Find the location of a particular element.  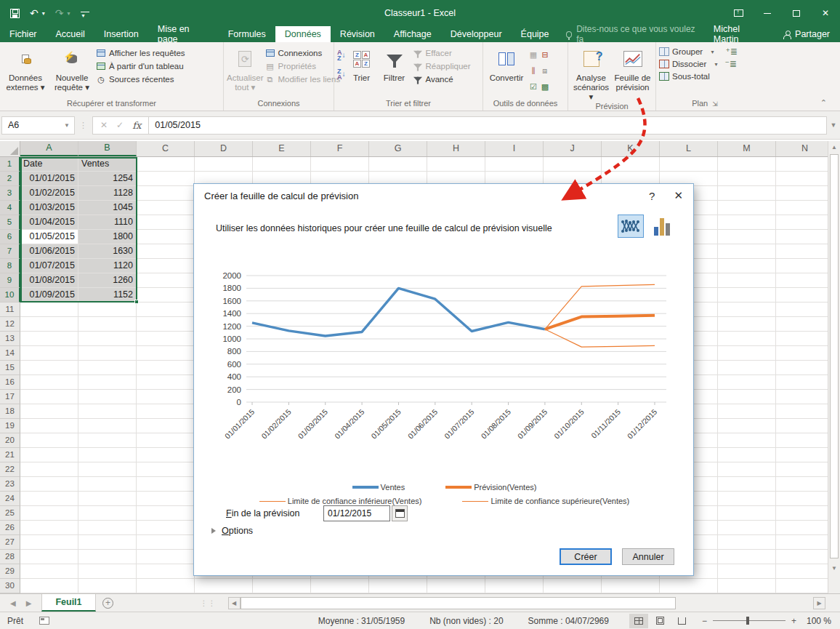

row-header-8: 8 is located at coordinates (10, 266).